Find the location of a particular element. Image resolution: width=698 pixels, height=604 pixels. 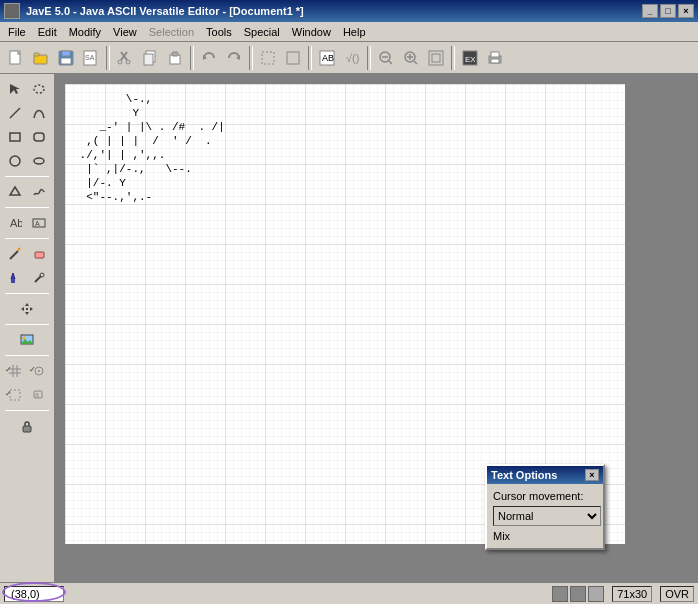

move-tool is located at coordinates (27, 309).